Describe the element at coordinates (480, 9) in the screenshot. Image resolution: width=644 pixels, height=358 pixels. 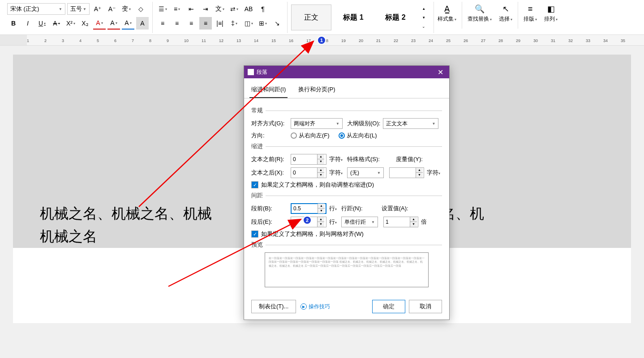
I see `search-icon: 🔍` at that location.